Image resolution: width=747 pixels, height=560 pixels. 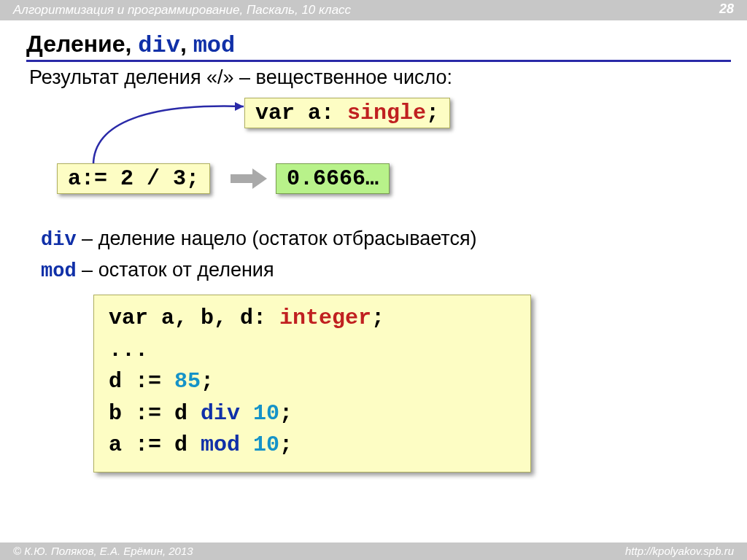 What do you see at coordinates (220, 445) in the screenshot?
I see `code-mod-kw: mod` at bounding box center [220, 445].